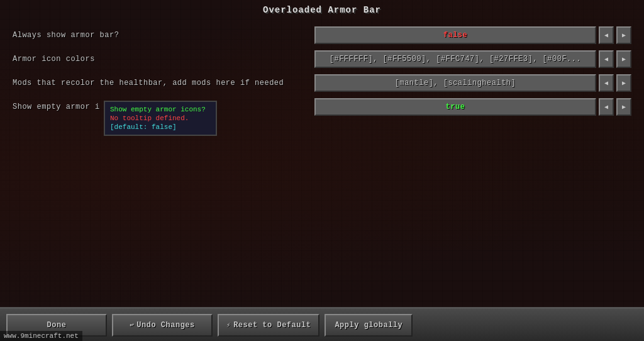  I want to click on label-mods-recolor: Mods that recolor the healthbar, add mod…, so click(164, 83).